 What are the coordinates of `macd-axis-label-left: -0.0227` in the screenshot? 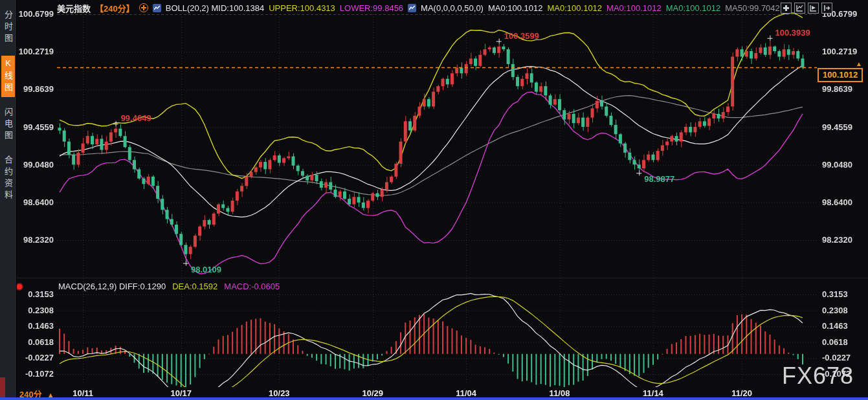 It's located at (35, 357).